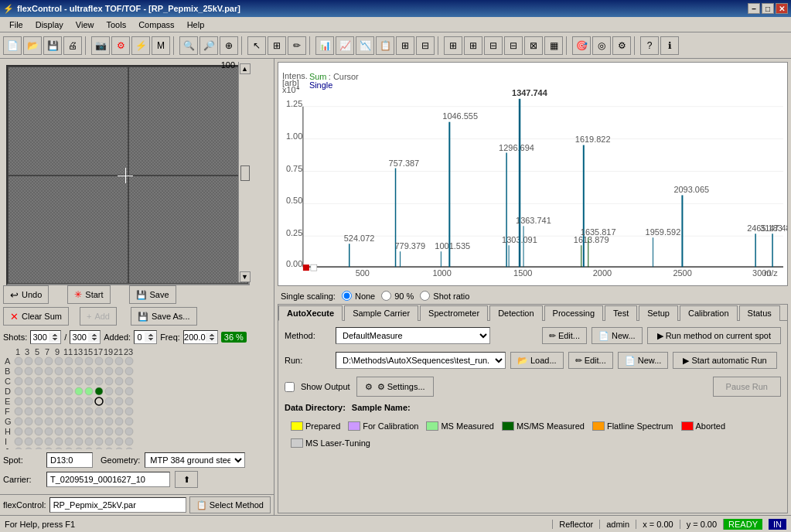  Describe the element at coordinates (714, 336) in the screenshot. I see `run-method-button: ▶ Run method on current spot` at that location.